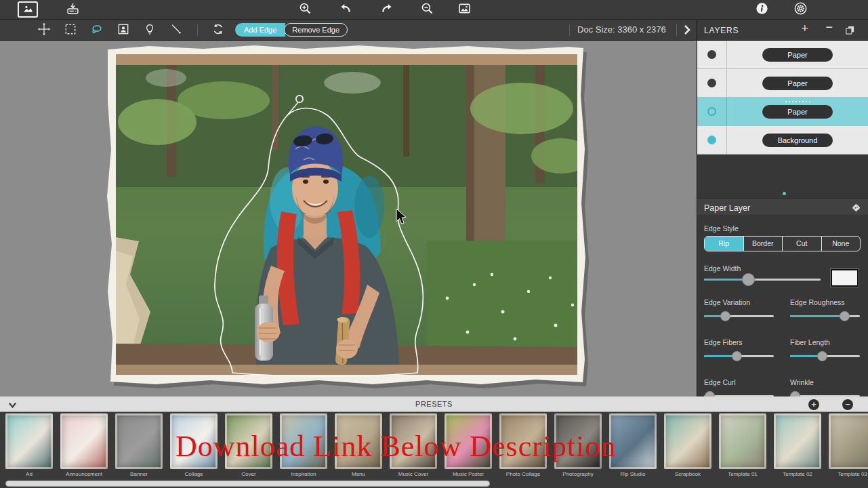 The width and height of the screenshot is (868, 488). Describe the element at coordinates (260, 30) in the screenshot. I see `add-edge-button: Add Edge` at that location.